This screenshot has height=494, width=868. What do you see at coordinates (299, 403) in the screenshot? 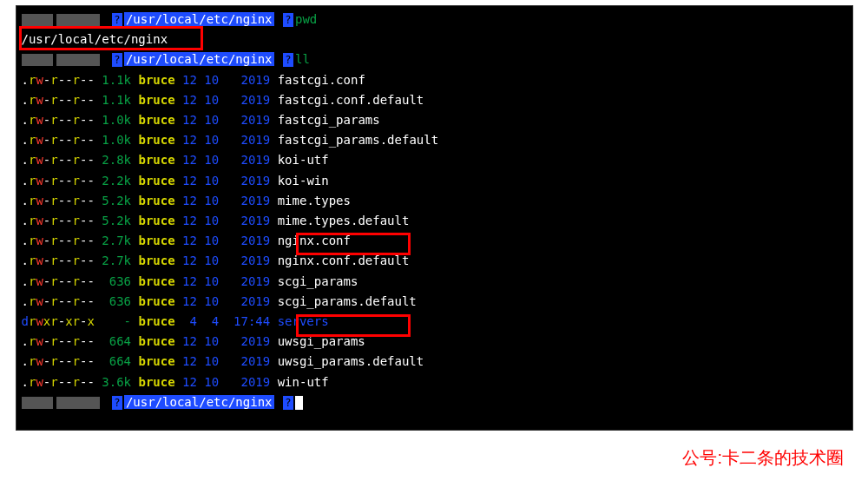
I see `cursor` at bounding box center [299, 403].